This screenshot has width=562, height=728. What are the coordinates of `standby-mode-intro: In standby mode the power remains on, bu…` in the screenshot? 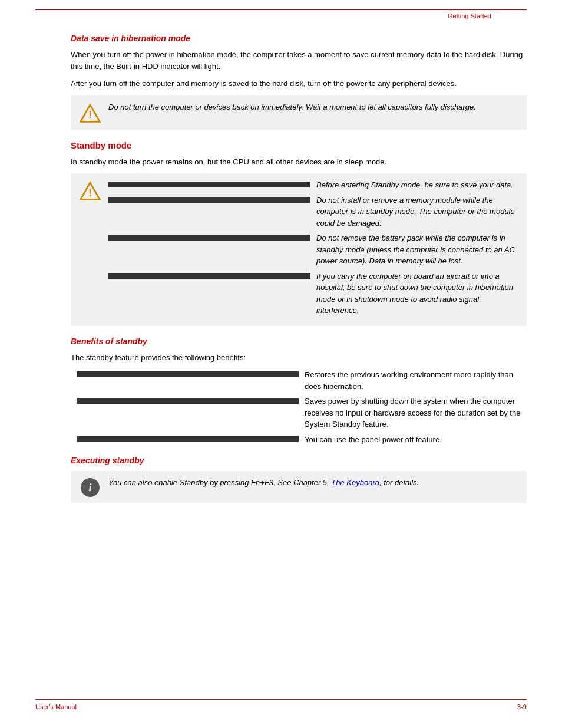 It's located at (299, 162).